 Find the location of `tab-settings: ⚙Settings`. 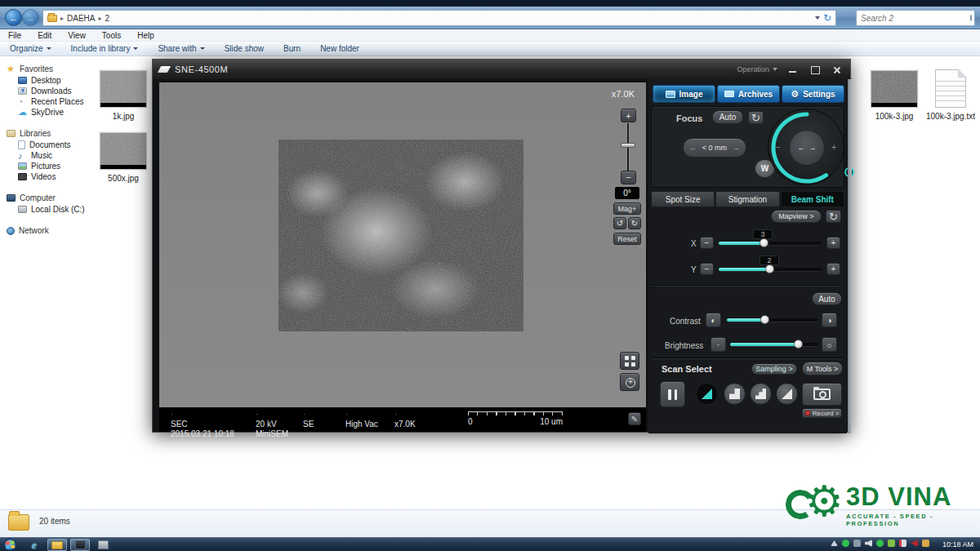

tab-settings: ⚙Settings is located at coordinates (813, 94).